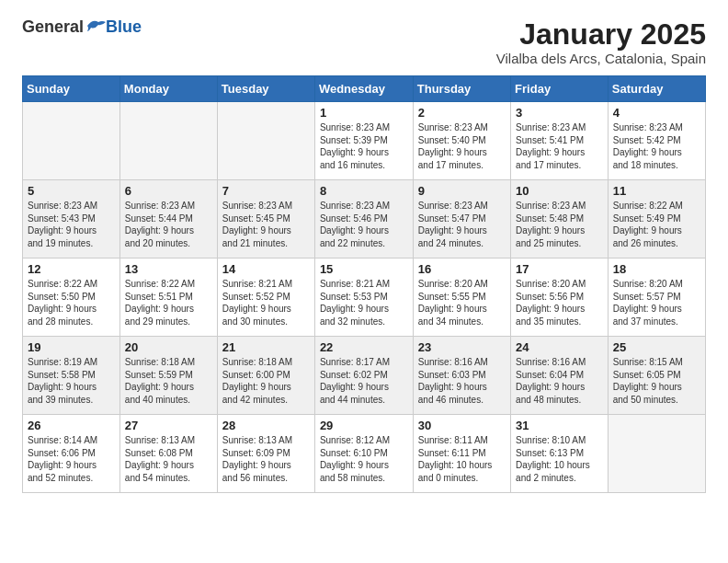 The height and width of the screenshot is (563, 728). Describe the element at coordinates (72, 425) in the screenshot. I see `day-number: 26` at that location.